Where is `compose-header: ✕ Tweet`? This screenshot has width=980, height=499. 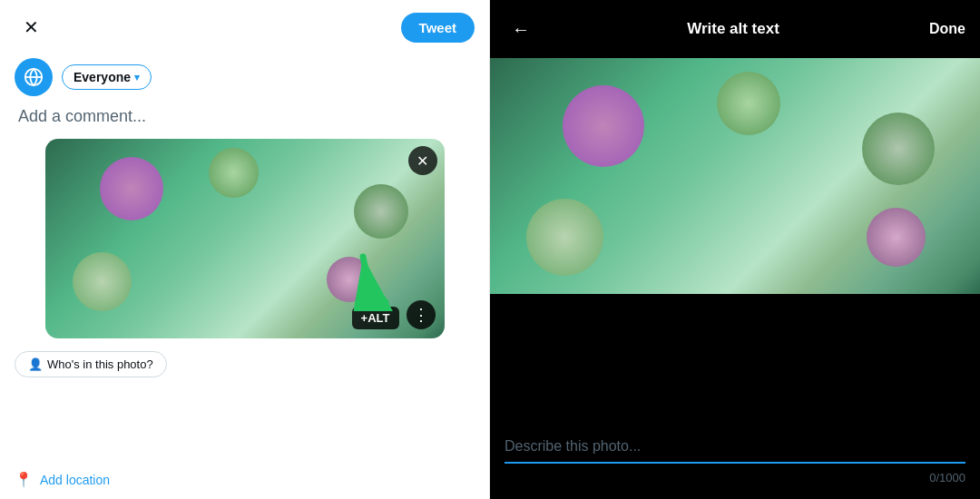
compose-header: ✕ Tweet is located at coordinates (245, 27).